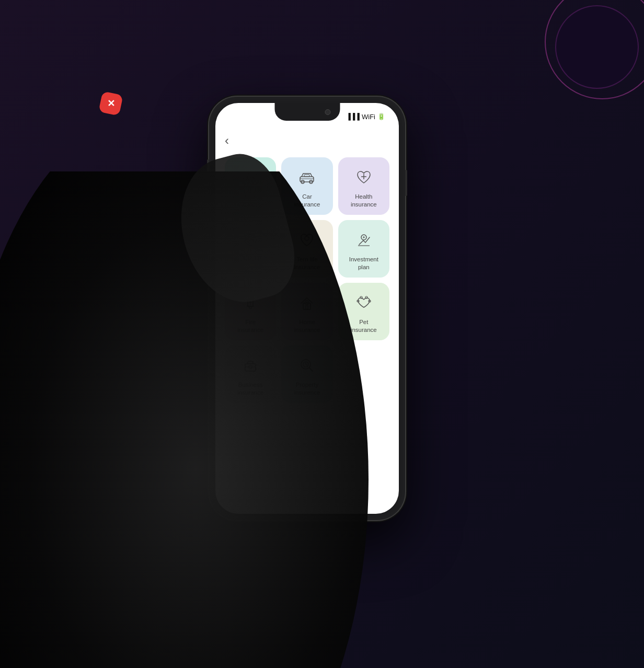 Image resolution: width=644 pixels, height=668 pixels. Describe the element at coordinates (307, 312) in the screenshot. I see `service-card-home: Homeinsurance` at that location.